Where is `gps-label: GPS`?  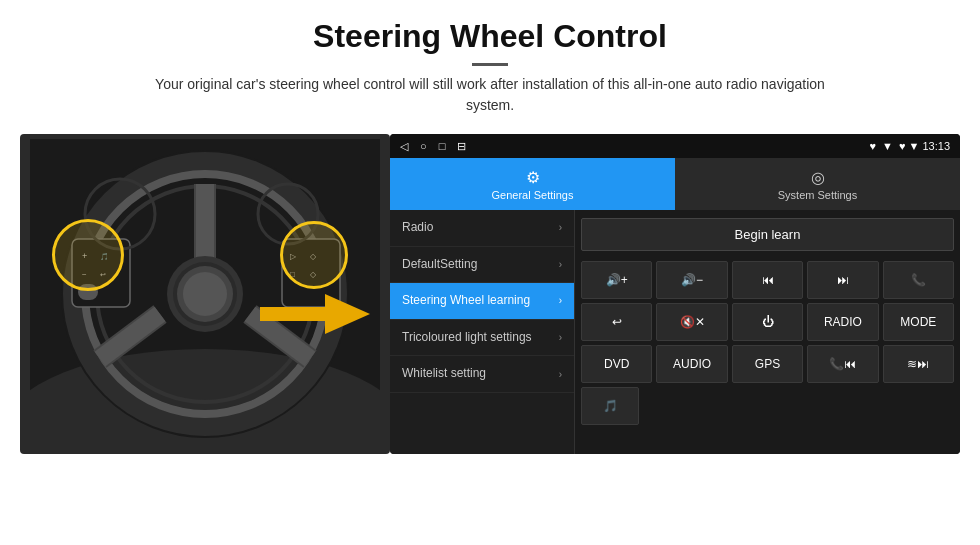
gps-label: GPS is located at coordinates (768, 364).